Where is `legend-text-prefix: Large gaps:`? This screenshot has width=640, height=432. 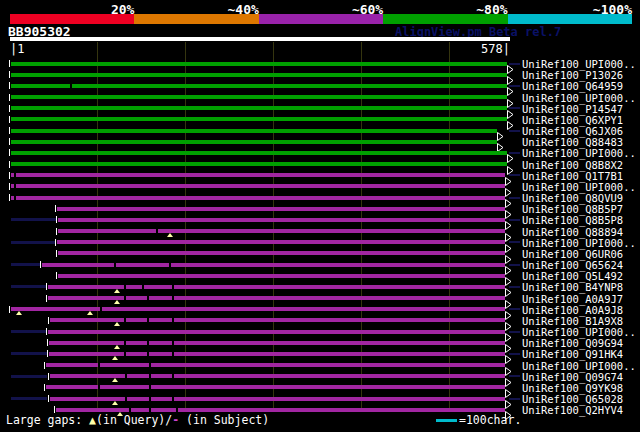
legend-text-prefix: Large gaps: is located at coordinates (48, 420).